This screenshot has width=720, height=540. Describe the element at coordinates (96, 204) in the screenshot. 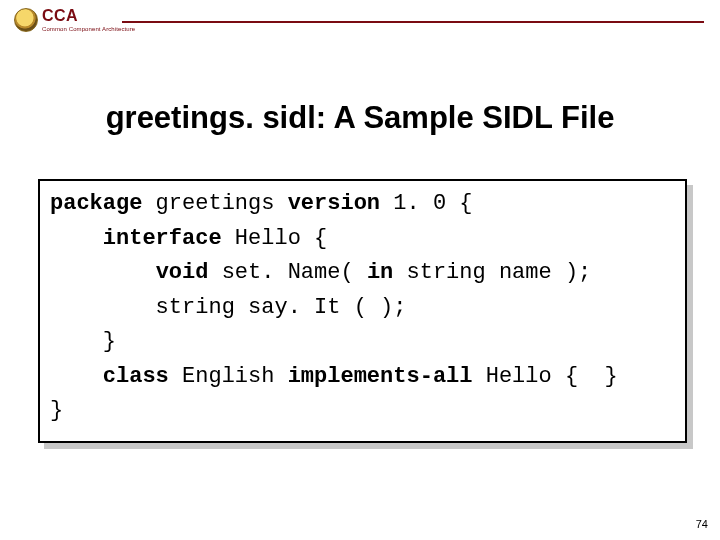

I see `kw-package: package` at that location.